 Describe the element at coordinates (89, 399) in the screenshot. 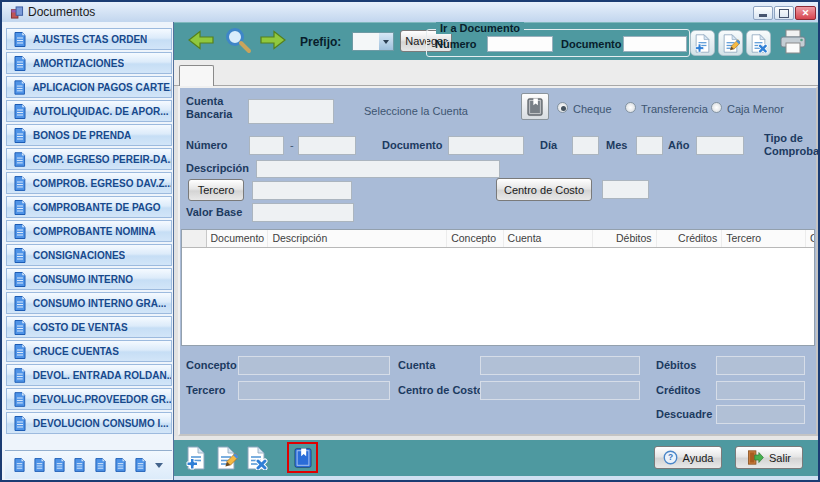

I see `sidebar-item-devoluc-proveedor: DEVOLUC.PROVEEDOR GR...` at that location.